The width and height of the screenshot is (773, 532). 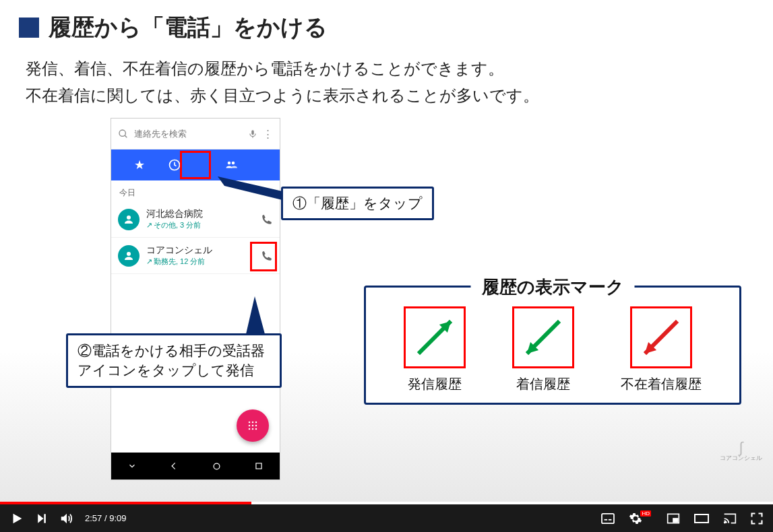 What do you see at coordinates (200, 251) in the screenshot?
I see `entry-name: コアコンシェル` at bounding box center [200, 251].